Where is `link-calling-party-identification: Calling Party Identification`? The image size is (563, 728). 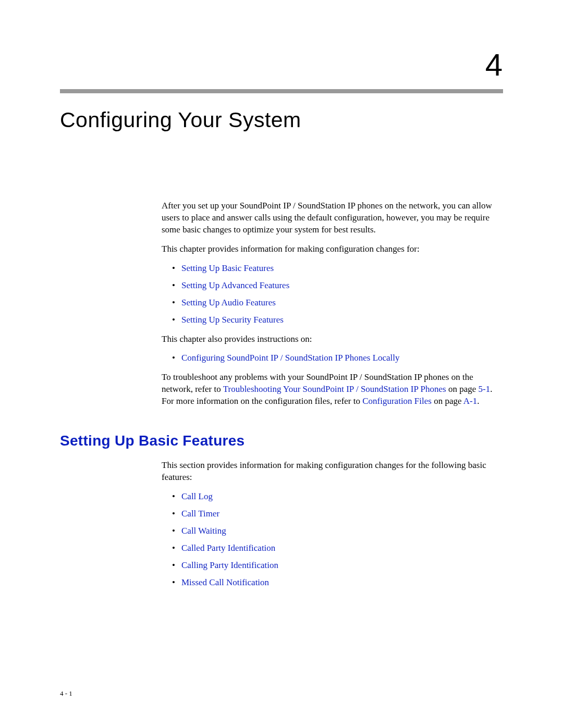
link-calling-party-identification: Calling Party Identification is located at coordinates (230, 565).